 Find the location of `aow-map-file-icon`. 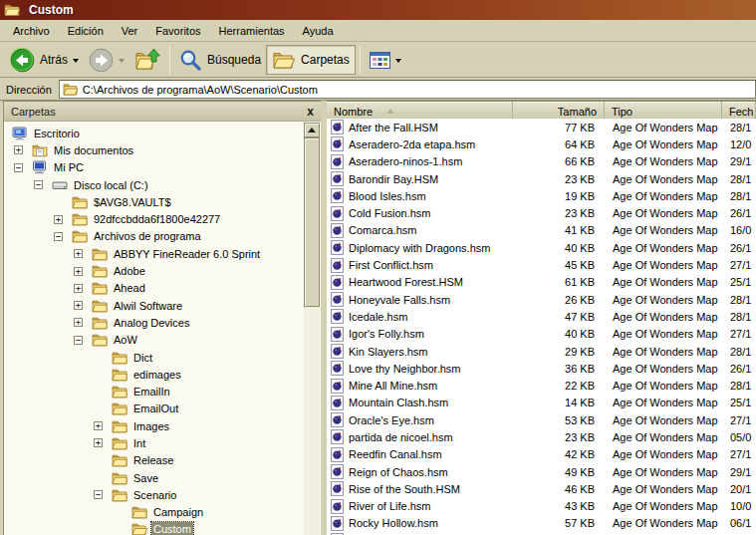

aow-map-file-icon is located at coordinates (337, 231).